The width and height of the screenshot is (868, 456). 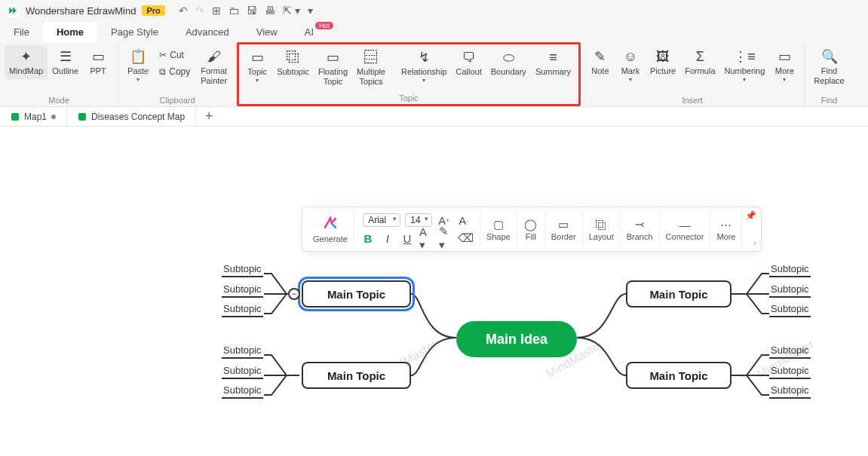 What do you see at coordinates (13, 11) in the screenshot?
I see `app-logo` at bounding box center [13, 11].